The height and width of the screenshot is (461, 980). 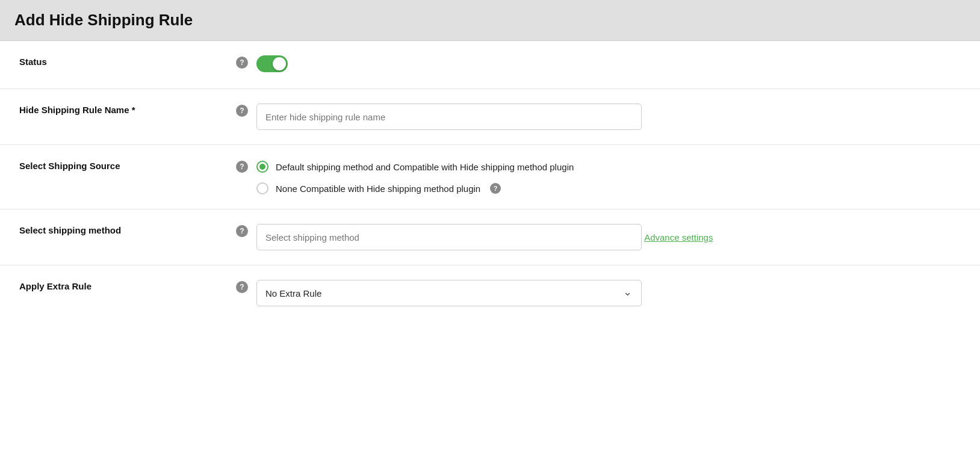 What do you see at coordinates (609, 237) in the screenshot?
I see `shipping-method-inputs: Advance settings` at bounding box center [609, 237].